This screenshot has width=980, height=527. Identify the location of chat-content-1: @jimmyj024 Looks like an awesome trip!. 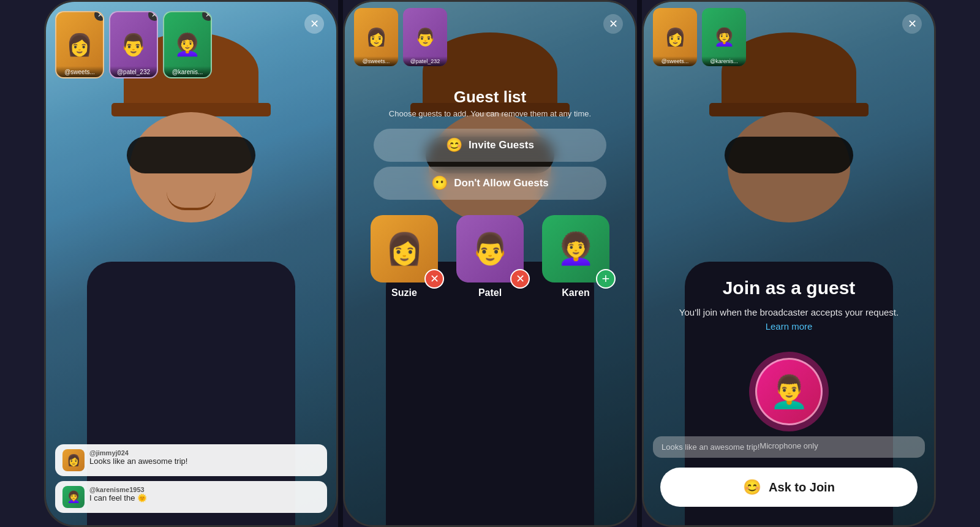
(138, 457).